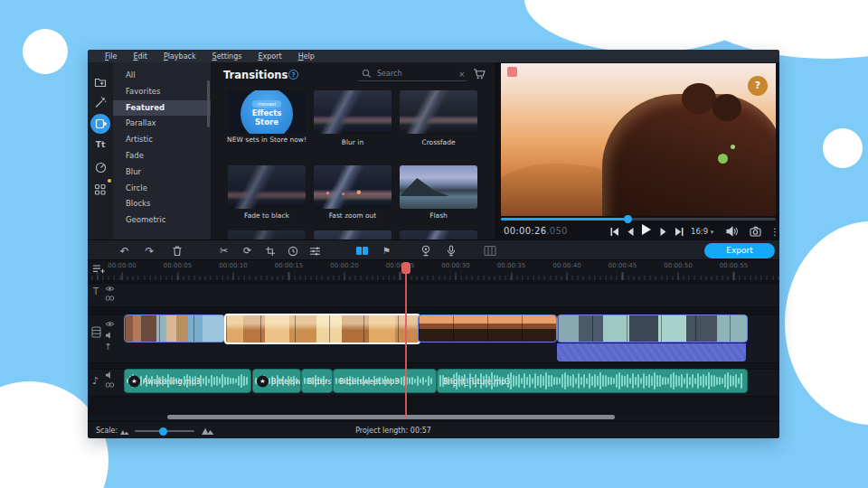 The height and width of the screenshot is (488, 868). What do you see at coordinates (162, 124) in the screenshot?
I see `category-parallax: Parallax` at bounding box center [162, 124].